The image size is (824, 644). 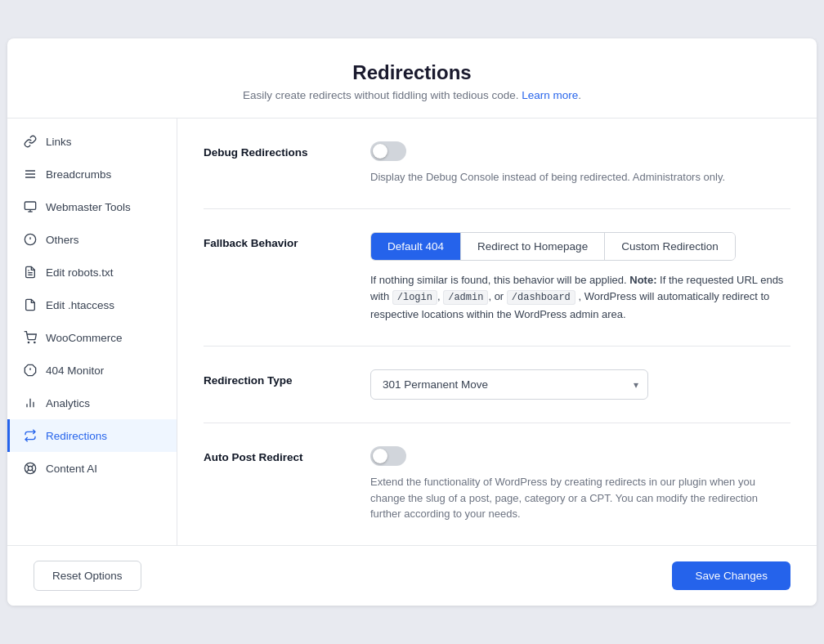 What do you see at coordinates (92, 332) in the screenshot?
I see `sidebar: Links Breadcrumbs` at bounding box center [92, 332].